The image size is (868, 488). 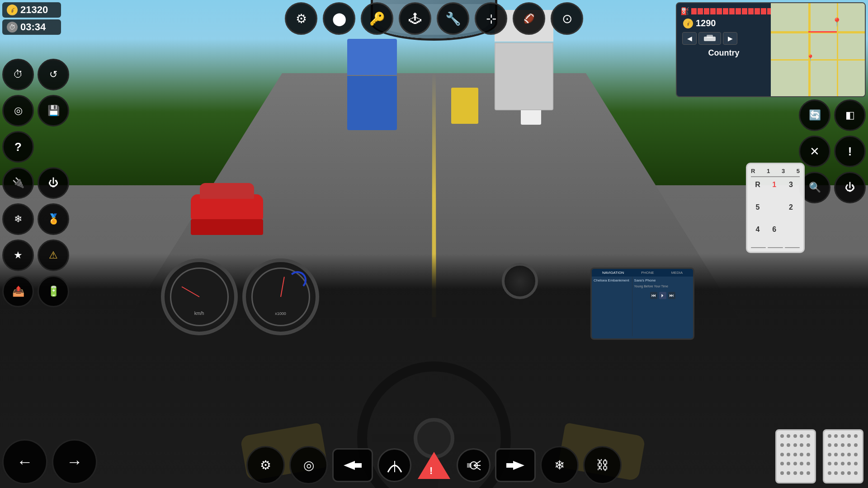 What do you see at coordinates (53, 255) in the screenshot?
I see `warning-left-btn: ⚠` at bounding box center [53, 255].